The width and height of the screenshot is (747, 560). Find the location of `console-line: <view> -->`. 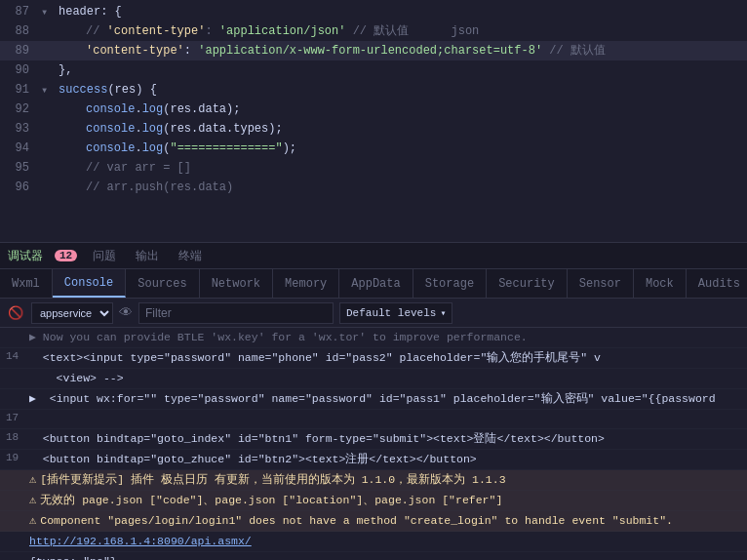

console-line: <view> --> is located at coordinates (374, 379).